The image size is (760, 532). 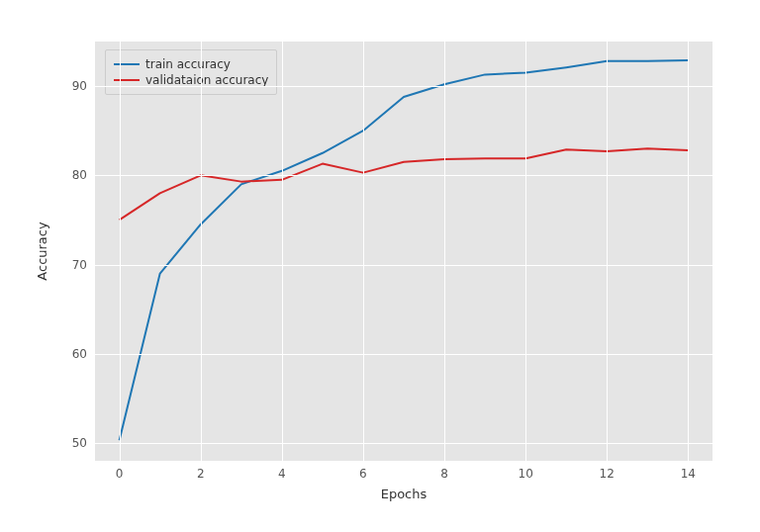 What do you see at coordinates (120, 474) in the screenshot?
I see `x-tick-label: 0` at bounding box center [120, 474].